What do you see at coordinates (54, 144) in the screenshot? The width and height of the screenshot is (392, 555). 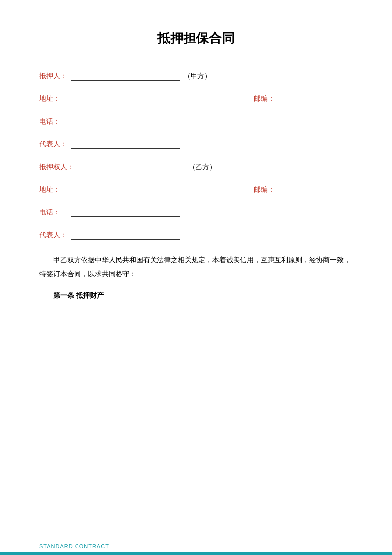 I see `representative-label: 代表人：` at bounding box center [54, 144].